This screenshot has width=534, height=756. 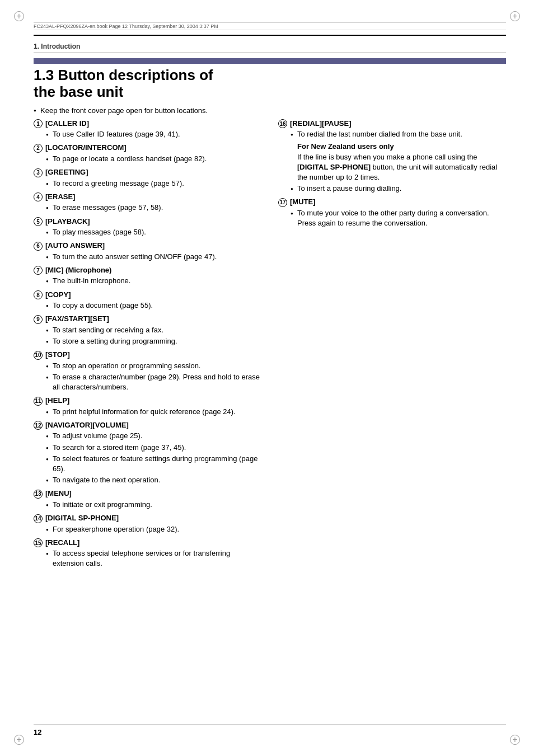 What do you see at coordinates (148, 178) in the screenshot?
I see `list-item: 3 [GREETING] To record a greeting messag…` at bounding box center [148, 178].